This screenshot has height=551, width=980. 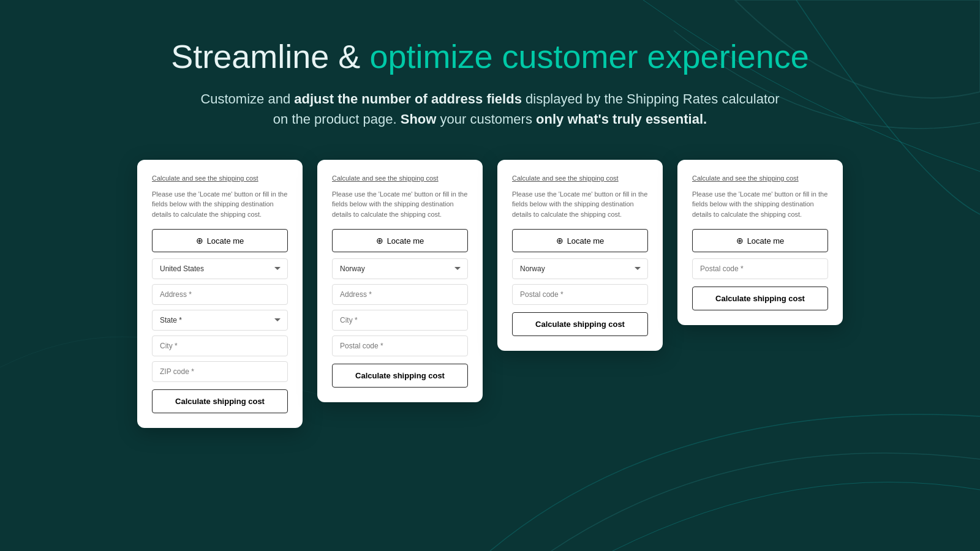 I want to click on locate-icon-1: ⊕, so click(x=200, y=241).